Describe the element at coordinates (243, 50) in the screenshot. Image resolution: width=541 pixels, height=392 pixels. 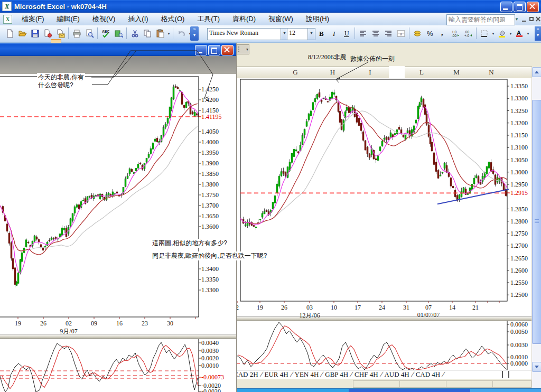
I see `floating-toolbar-fragment: ▾` at that location.